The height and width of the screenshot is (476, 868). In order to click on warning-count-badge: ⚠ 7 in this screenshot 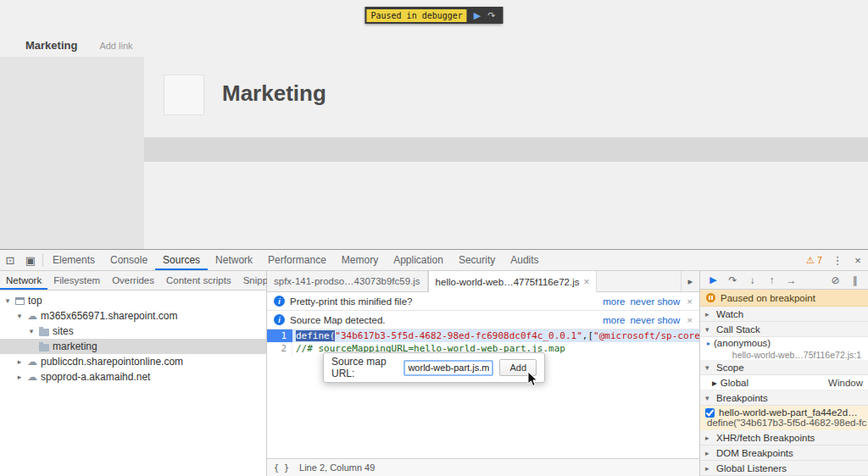, I will do `click(814, 261)`.